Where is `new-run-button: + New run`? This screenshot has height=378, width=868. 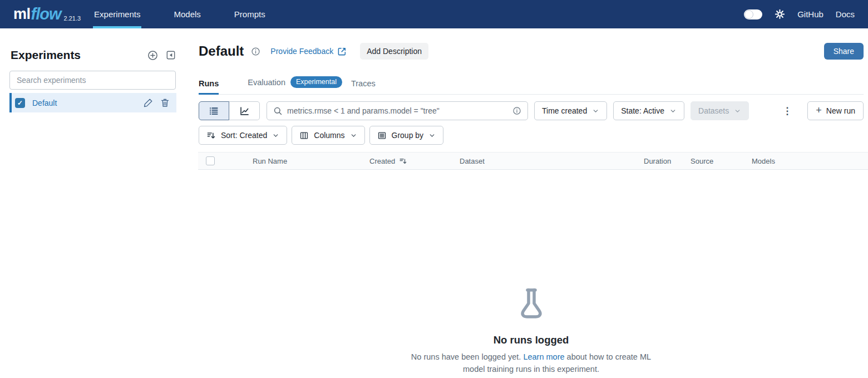 new-run-button: + New run is located at coordinates (836, 111).